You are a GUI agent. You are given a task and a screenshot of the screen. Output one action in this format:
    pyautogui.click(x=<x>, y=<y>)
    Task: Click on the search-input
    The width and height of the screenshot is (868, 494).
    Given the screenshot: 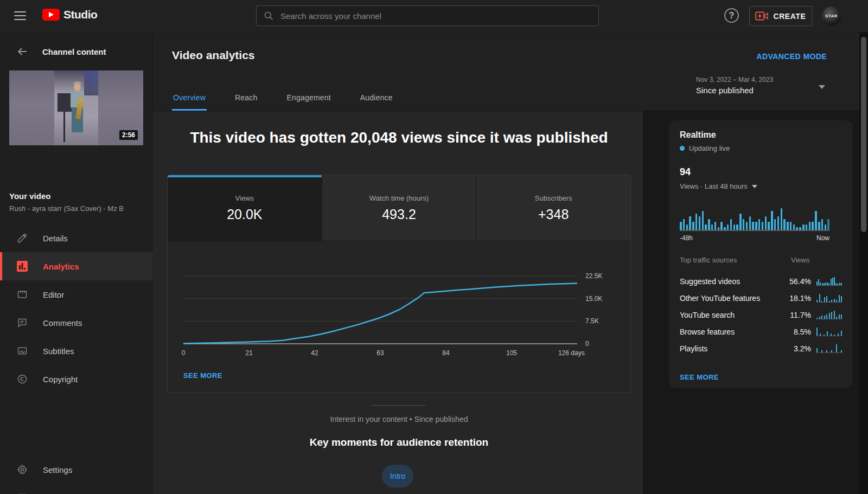 What is the action you would take?
    pyautogui.click(x=436, y=16)
    